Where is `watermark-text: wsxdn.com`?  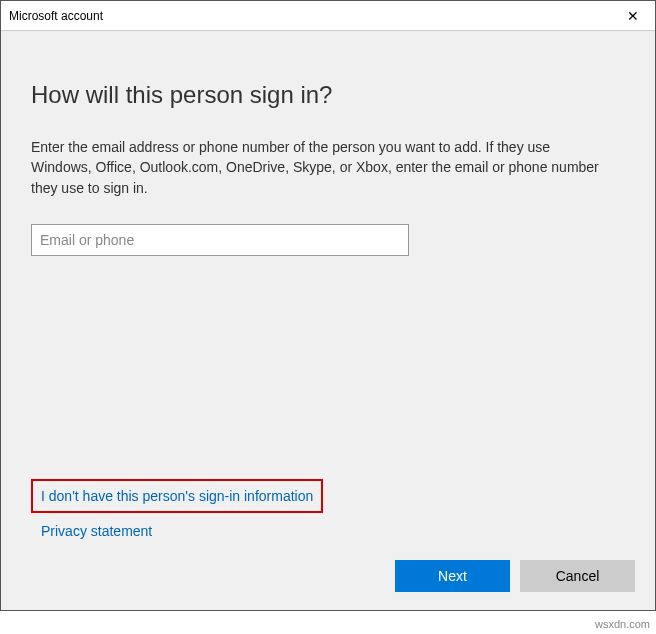
watermark-text: wsxdn.com is located at coordinates (622, 624).